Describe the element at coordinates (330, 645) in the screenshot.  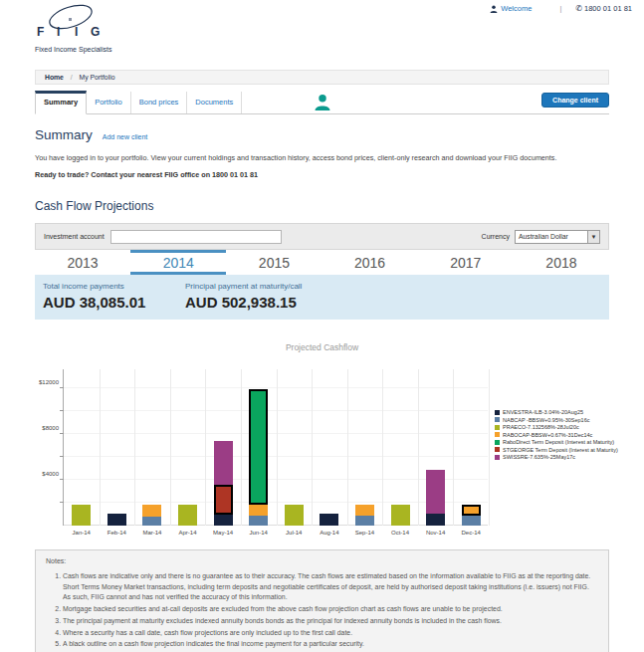
I see `note-item: A black outline on a cash flow projectio…` at that location.